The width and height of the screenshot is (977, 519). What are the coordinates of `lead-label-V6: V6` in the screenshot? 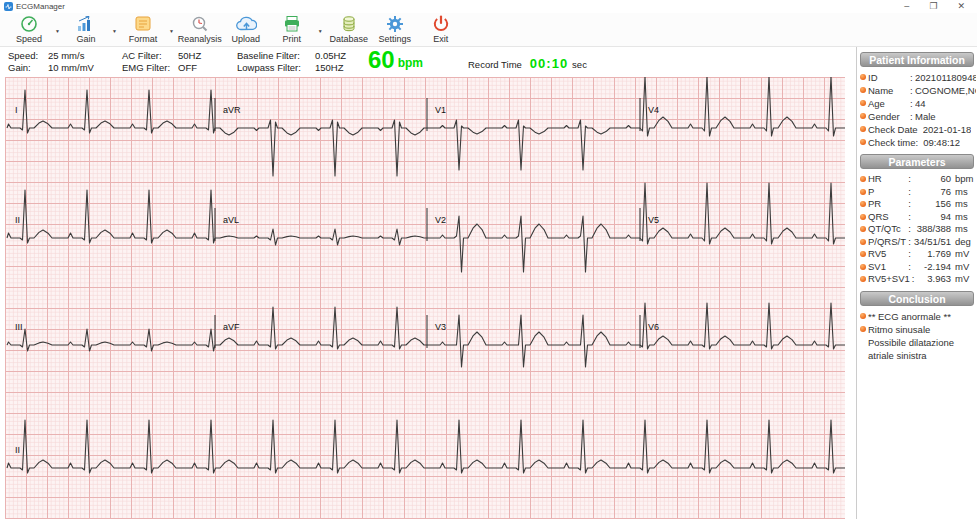 It's located at (654, 327).